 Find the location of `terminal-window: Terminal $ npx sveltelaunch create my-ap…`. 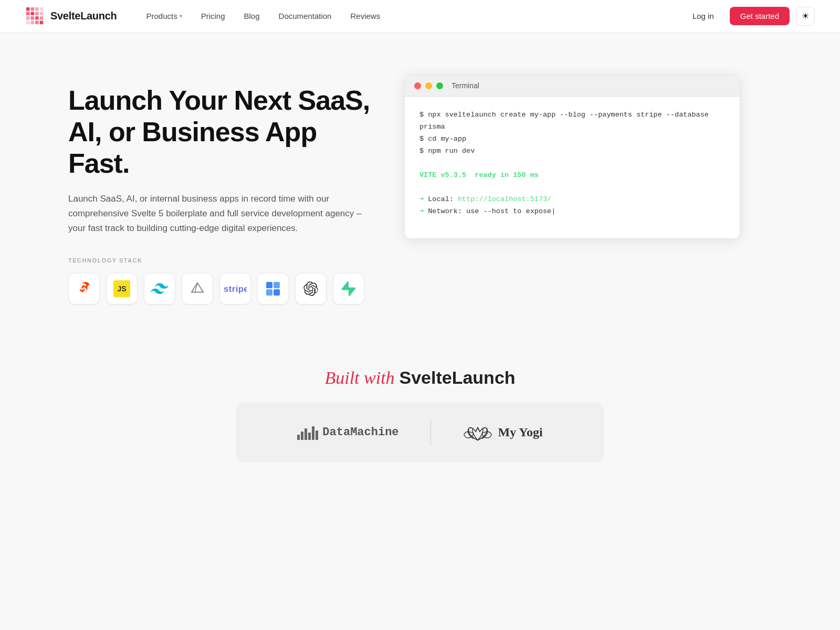

terminal-window: Terminal $ npx sveltelaunch create my-ap… is located at coordinates (572, 156).